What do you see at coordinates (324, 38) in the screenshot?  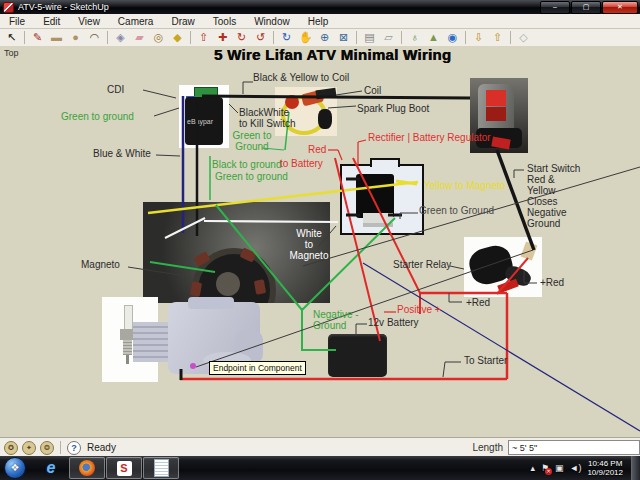 I see `zoom-tool-icon: ⊕` at bounding box center [324, 38].